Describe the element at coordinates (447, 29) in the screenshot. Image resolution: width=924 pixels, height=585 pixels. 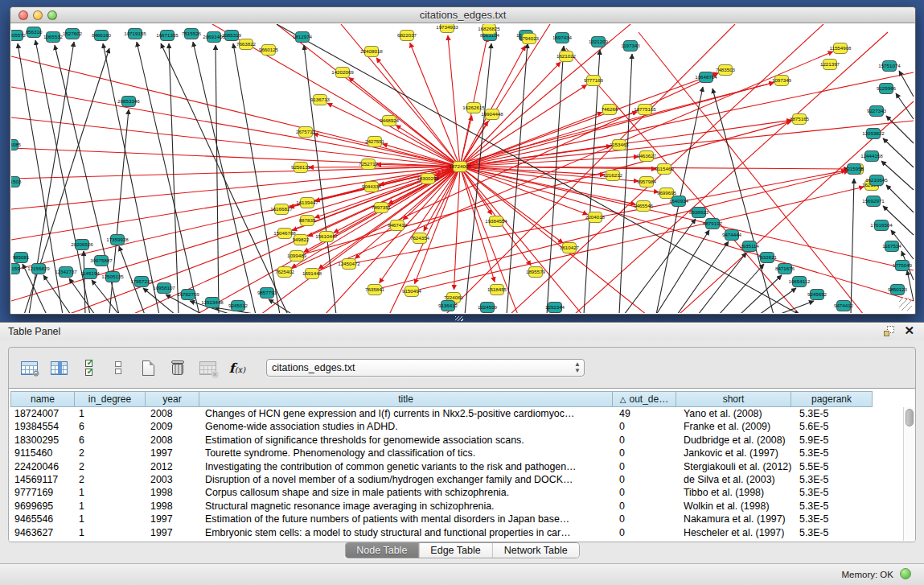
I see `graph-node: 19734933` at that location.